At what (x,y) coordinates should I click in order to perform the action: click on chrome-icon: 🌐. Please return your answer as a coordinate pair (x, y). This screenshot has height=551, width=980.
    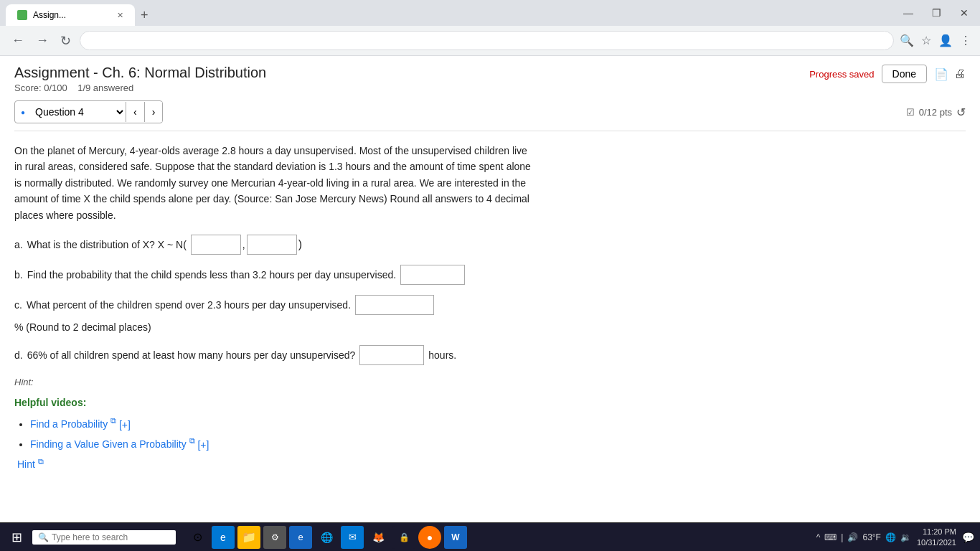
    Looking at the image, I should click on (326, 537).